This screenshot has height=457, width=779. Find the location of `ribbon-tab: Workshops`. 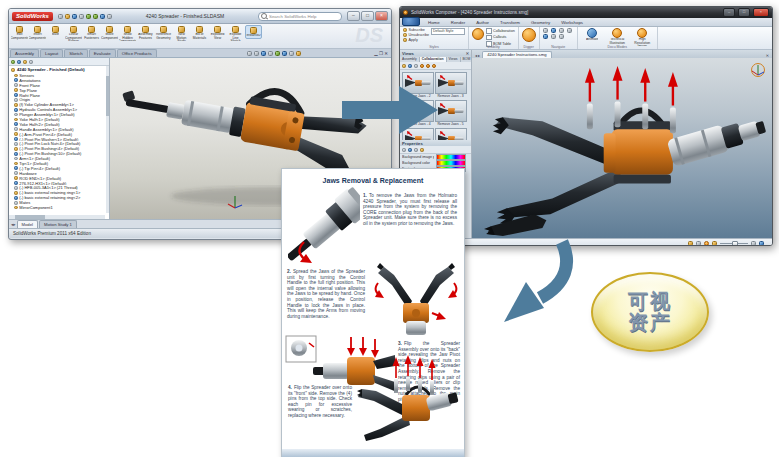

ribbon-tab: Workshops is located at coordinates (572, 22).